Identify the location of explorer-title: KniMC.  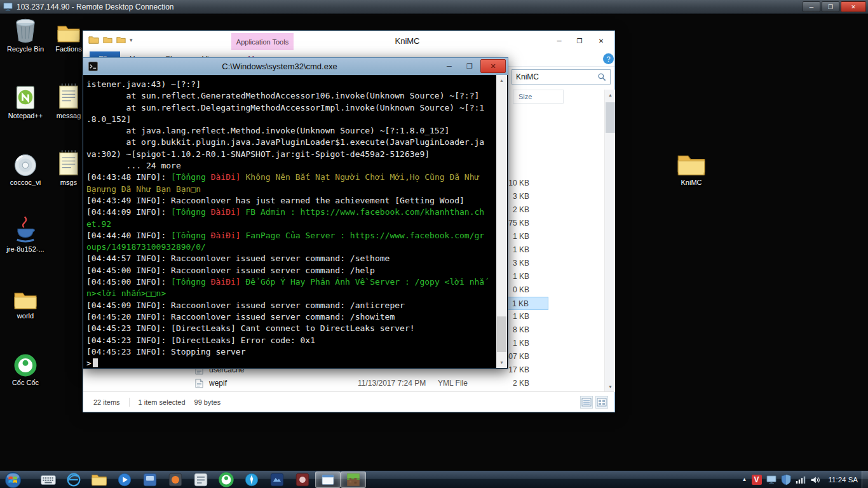
(407, 41).